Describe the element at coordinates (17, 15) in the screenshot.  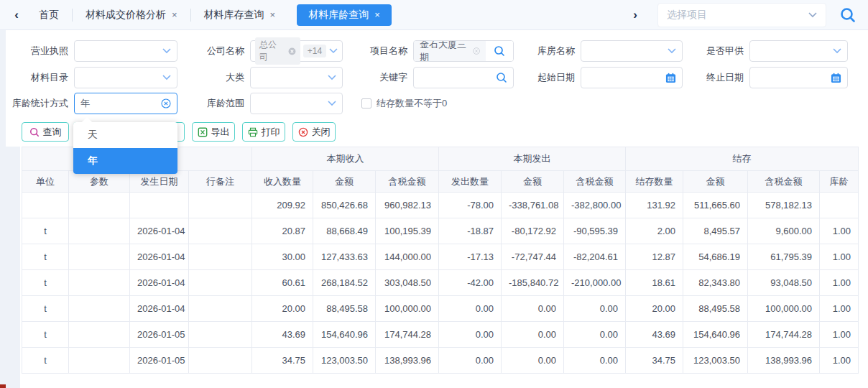
I see `tabs-scroll-left-icon: ‹` at that location.